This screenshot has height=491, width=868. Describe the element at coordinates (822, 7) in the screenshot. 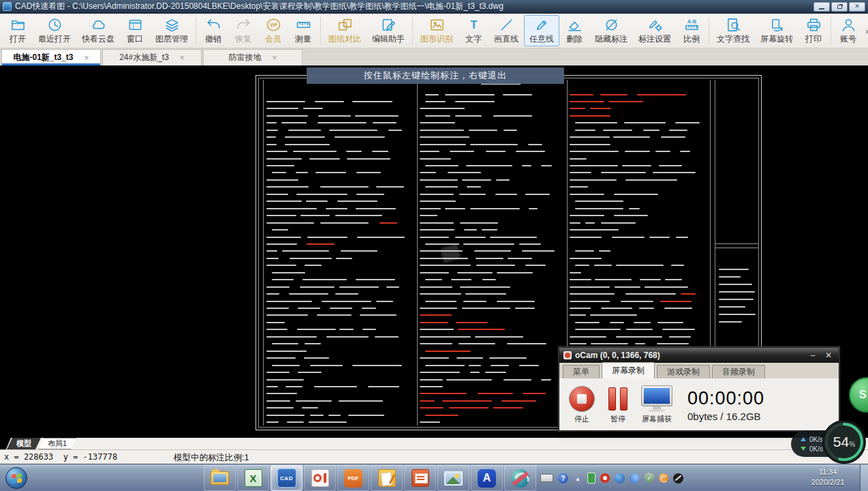

I see `minimize-button` at that location.